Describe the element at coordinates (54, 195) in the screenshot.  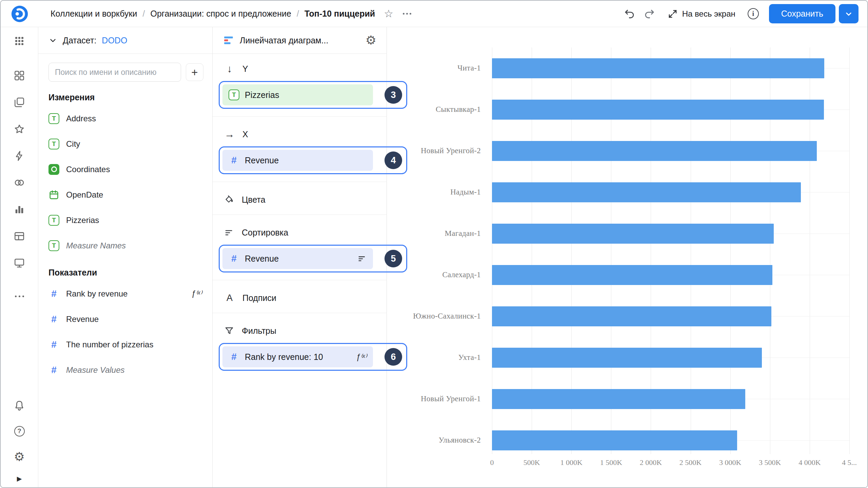
I see `calendar-icon` at that location.